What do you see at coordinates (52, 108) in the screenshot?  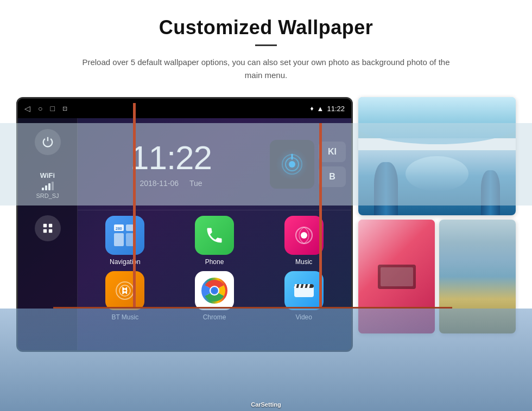 I see `recents-nav-icon: □` at bounding box center [52, 108].